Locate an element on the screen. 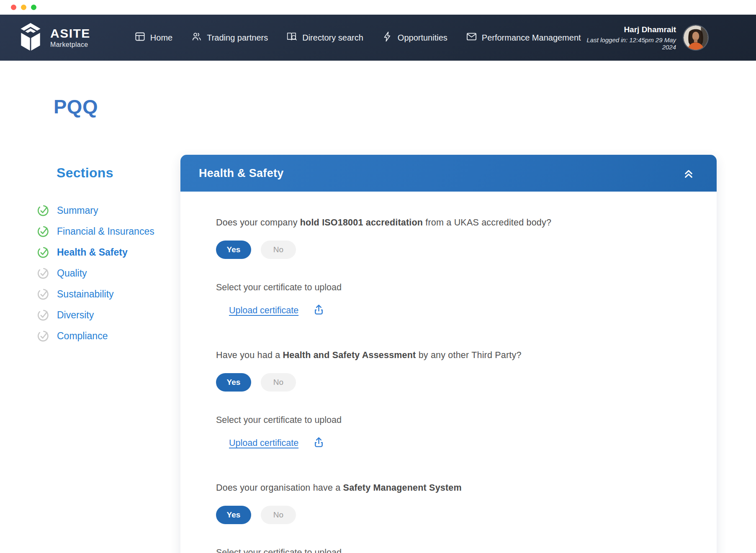  nav-label: Directory search is located at coordinates (333, 38).